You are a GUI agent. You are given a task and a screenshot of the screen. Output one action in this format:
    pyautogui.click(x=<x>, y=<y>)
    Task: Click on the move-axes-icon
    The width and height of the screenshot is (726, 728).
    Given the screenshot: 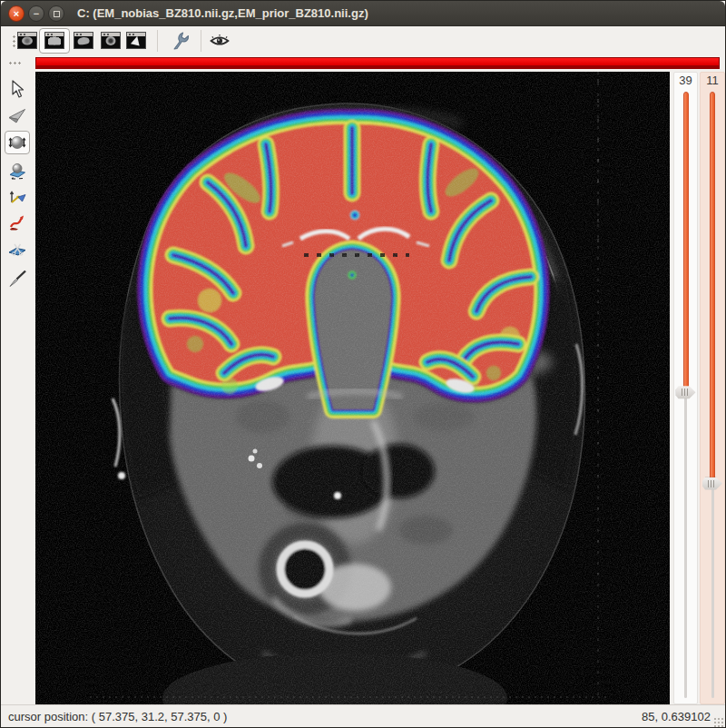 What is the action you would take?
    pyautogui.click(x=17, y=196)
    